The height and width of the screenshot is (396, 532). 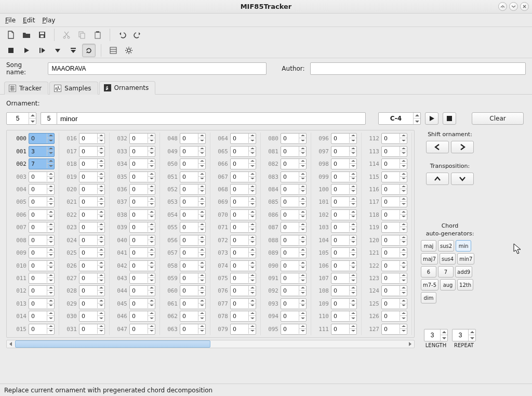 What do you see at coordinates (89, 50) in the screenshot?
I see `loop-button` at bounding box center [89, 50].